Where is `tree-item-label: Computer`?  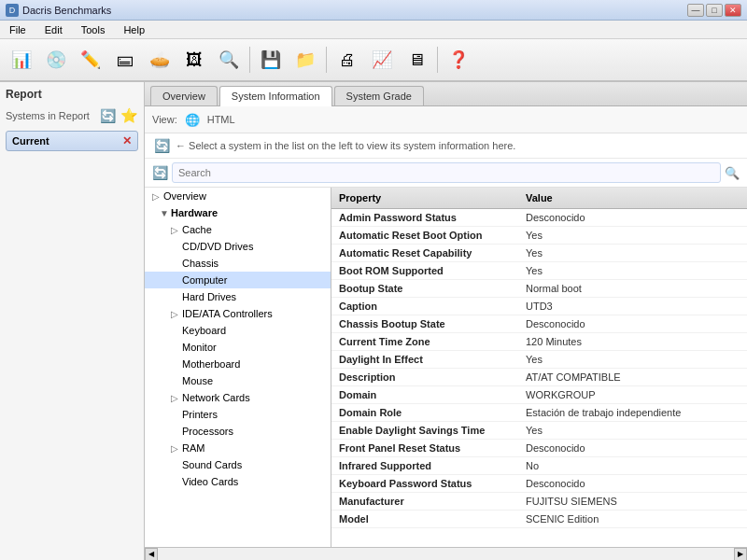
tree-item-label: Computer is located at coordinates (204, 280).